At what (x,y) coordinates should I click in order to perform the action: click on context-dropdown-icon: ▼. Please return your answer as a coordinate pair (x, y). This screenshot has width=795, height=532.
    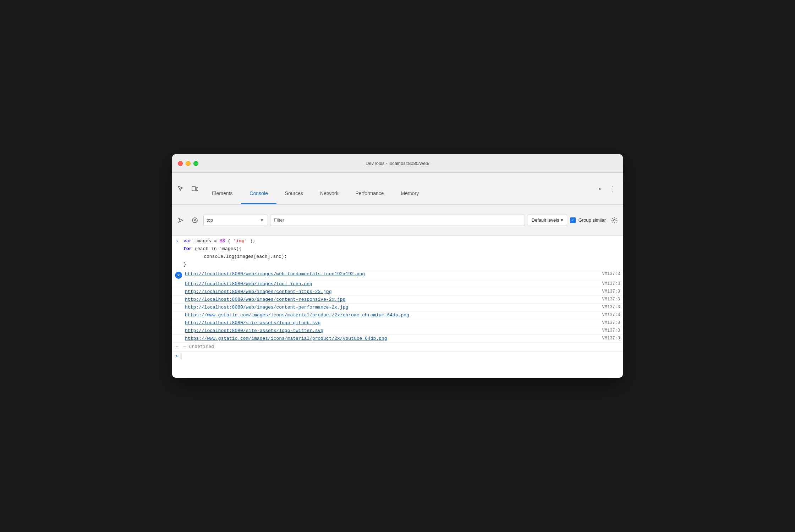
    Looking at the image, I should click on (262, 220).